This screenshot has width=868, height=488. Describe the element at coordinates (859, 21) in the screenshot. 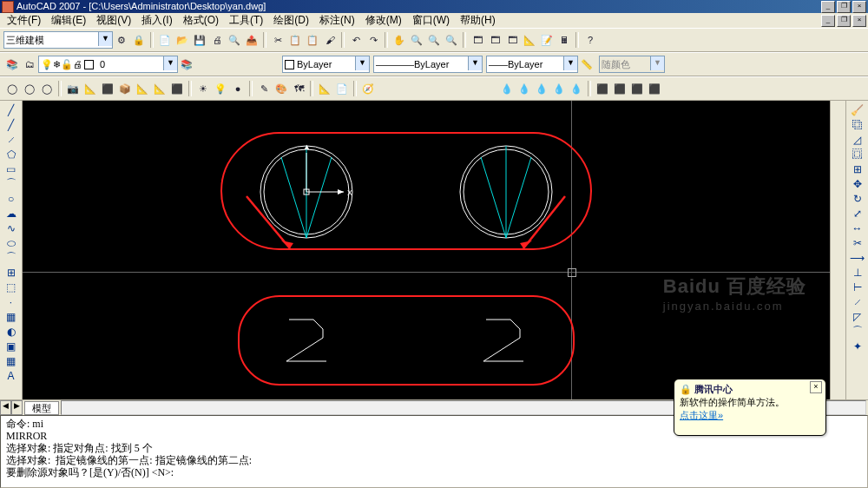

I see `doc-close-button: ×` at that location.